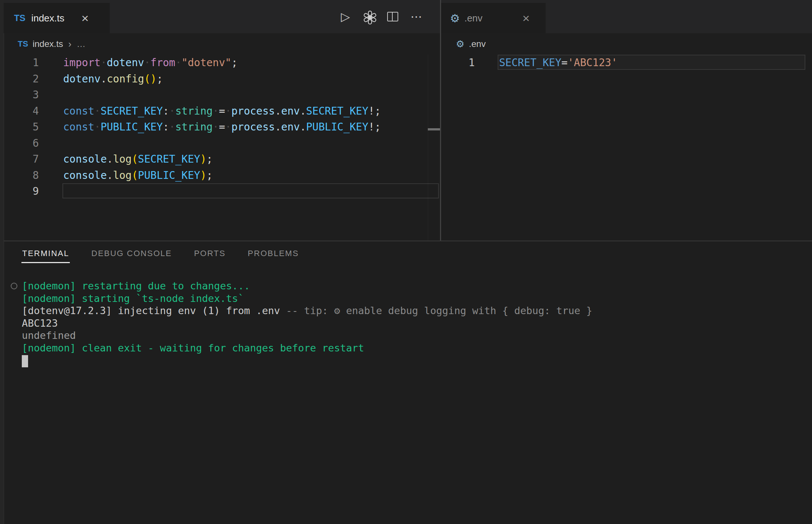 This screenshot has width=812, height=524. What do you see at coordinates (393, 17) in the screenshot?
I see `split-icon` at bounding box center [393, 17].